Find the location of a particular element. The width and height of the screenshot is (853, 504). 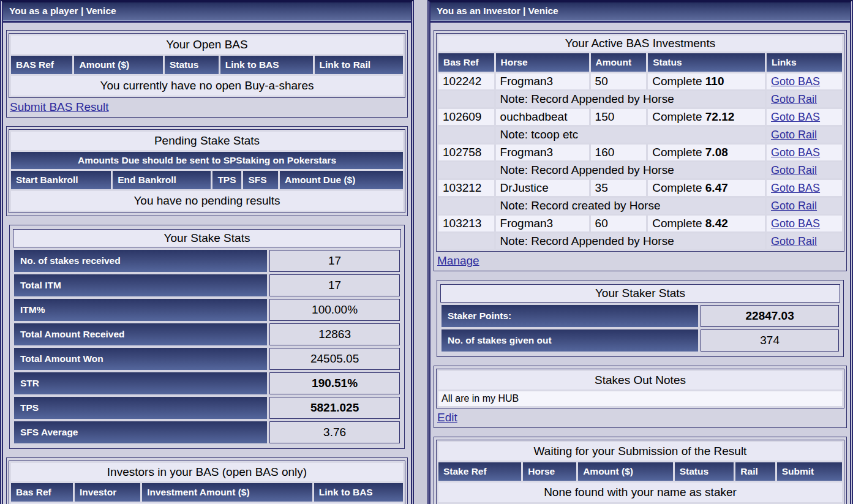

column-header: Investment Amount ($) is located at coordinates (227, 492).